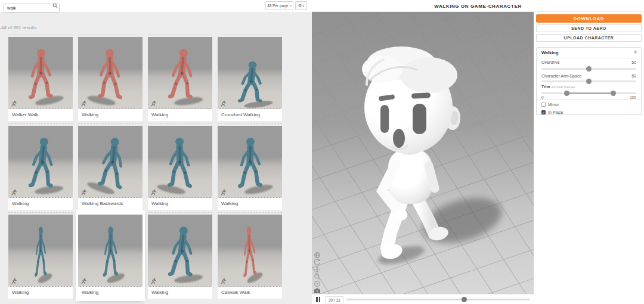  I want to click on trim-label: Trim 32 total frames, so click(558, 87).